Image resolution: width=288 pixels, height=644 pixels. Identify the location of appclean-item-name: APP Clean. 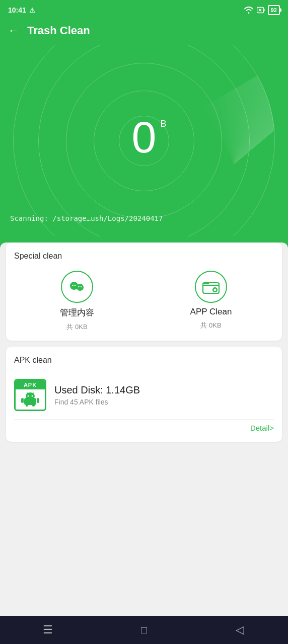
(211, 312).